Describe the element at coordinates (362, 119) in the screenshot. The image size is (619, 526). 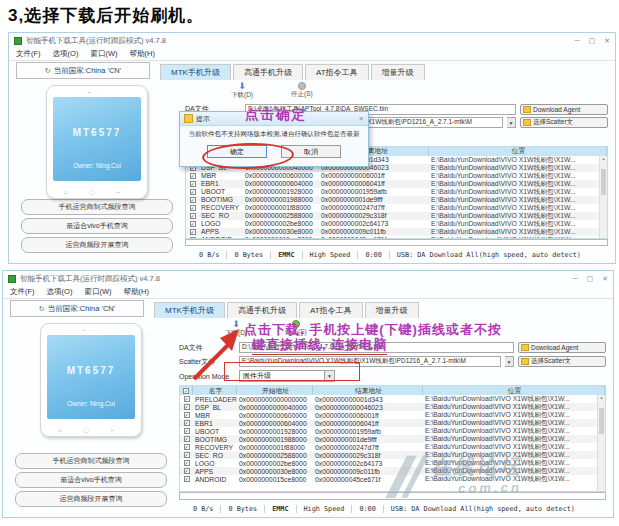
I see `dialog-close-icon: ✕` at that location.